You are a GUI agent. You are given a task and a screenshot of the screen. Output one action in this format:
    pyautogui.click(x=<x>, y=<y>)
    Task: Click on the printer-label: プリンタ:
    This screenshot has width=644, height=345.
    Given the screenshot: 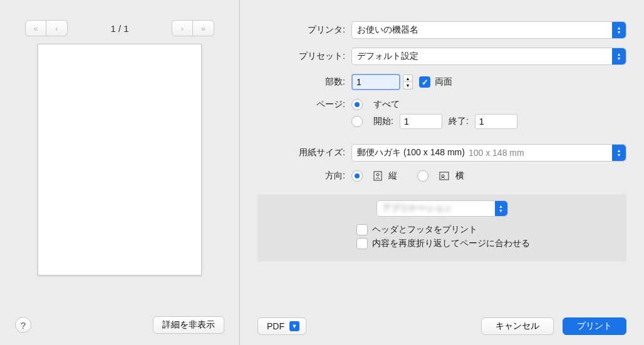 What is the action you would take?
    pyautogui.click(x=304, y=30)
    